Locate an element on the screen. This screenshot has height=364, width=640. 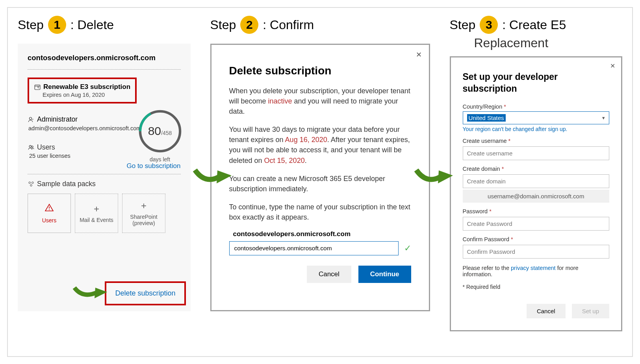
tenant-name: contosodevelopers.onmicrosoft.com is located at coordinates (104, 61).